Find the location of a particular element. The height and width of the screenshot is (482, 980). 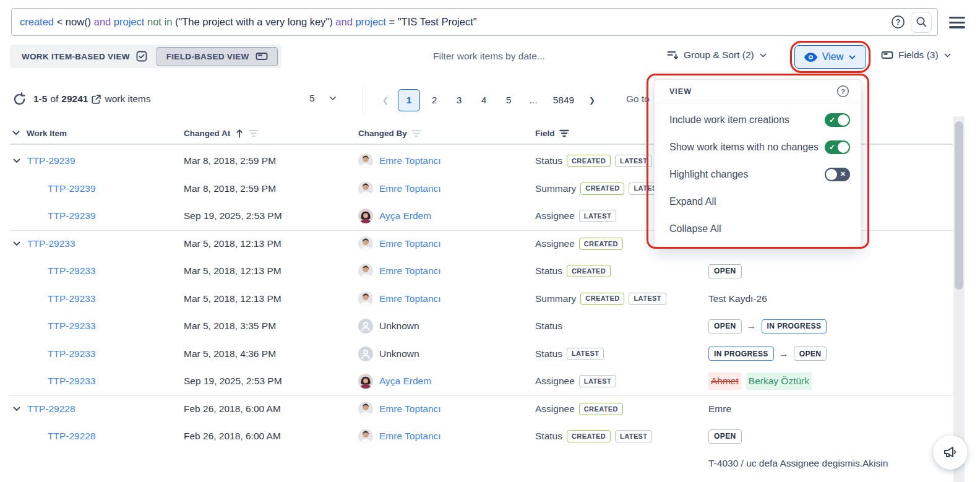

changed-at-cell: Sep 19, 2025, 2:53 PM is located at coordinates (271, 381).